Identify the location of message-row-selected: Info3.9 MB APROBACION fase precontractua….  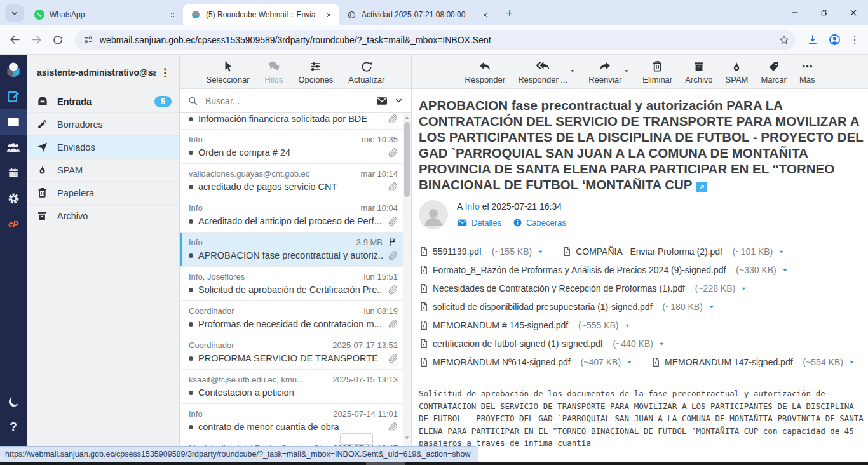
(291, 250).